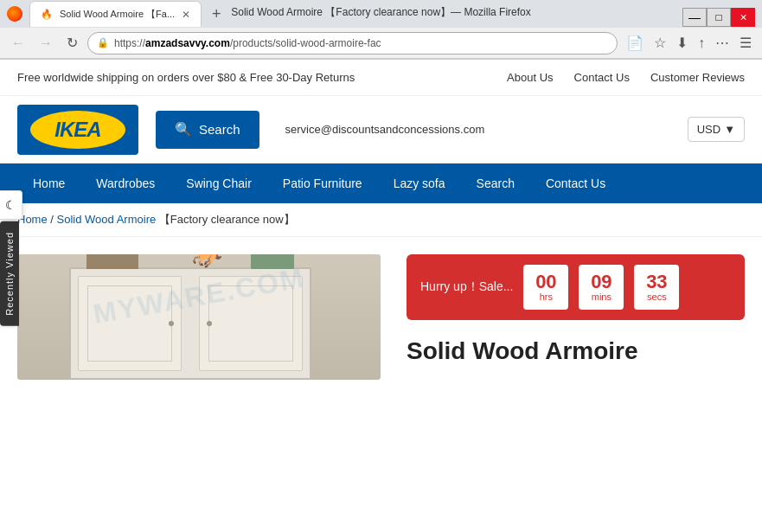 The width and height of the screenshot is (762, 532). What do you see at coordinates (656, 287) in the screenshot?
I see `countdown-seconds: 33 secs` at bounding box center [656, 287].